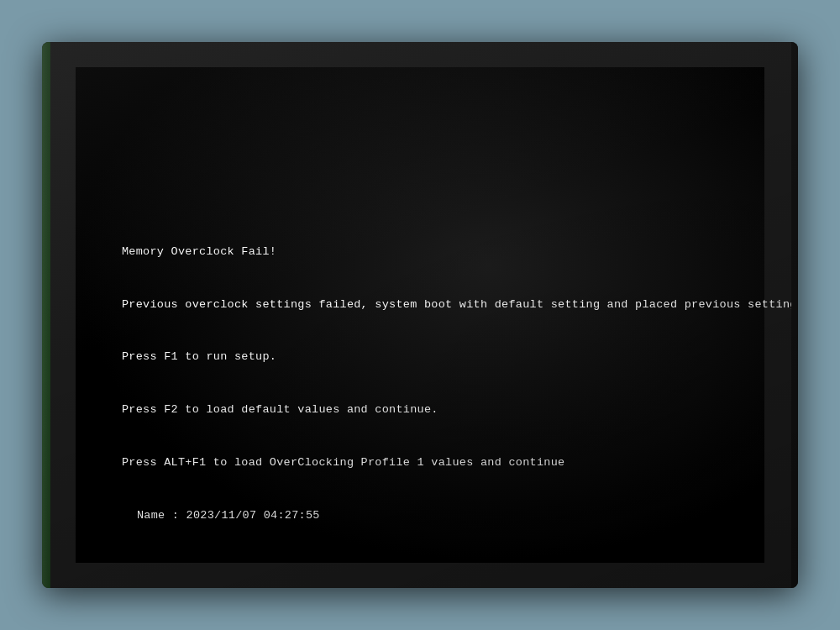 This screenshot has height=630, width=840. Describe the element at coordinates (460, 568) in the screenshot. I see `bios-spacer` at that location.